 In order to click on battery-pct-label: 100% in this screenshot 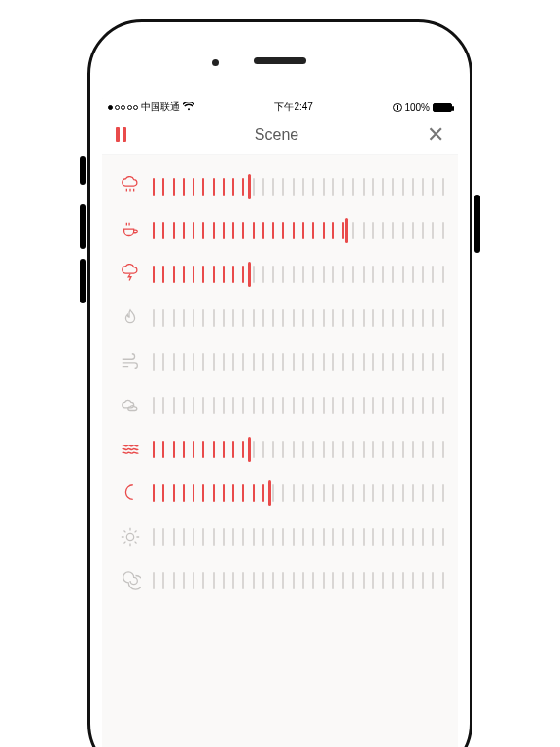, I will do `click(417, 107)`.